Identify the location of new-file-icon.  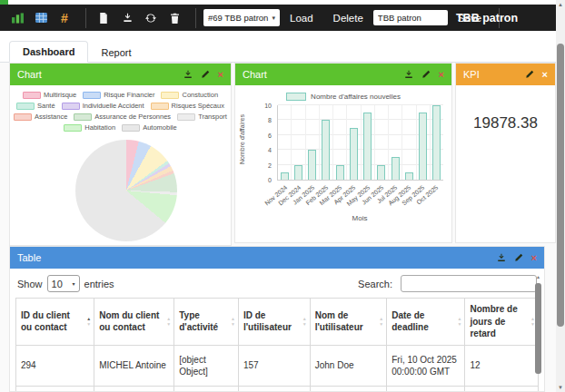
(104, 18).